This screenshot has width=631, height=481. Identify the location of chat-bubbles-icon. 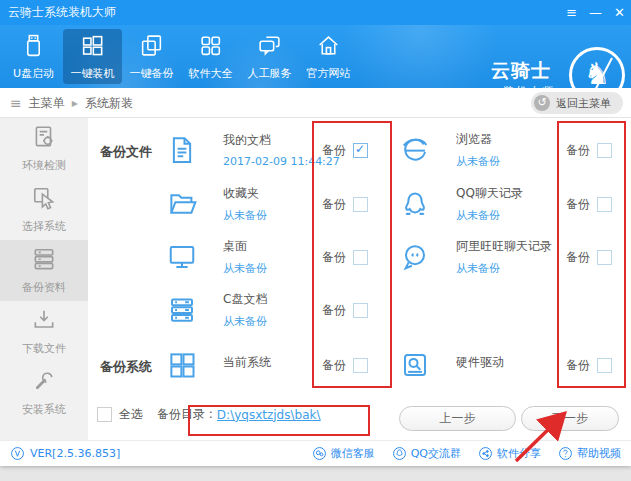
(270, 48).